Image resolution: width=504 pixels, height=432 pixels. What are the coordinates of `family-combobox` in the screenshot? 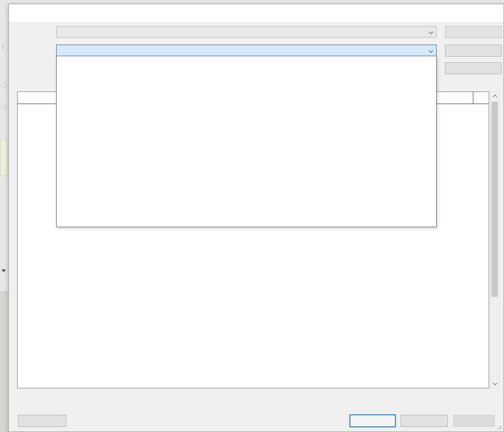 It's located at (246, 32).